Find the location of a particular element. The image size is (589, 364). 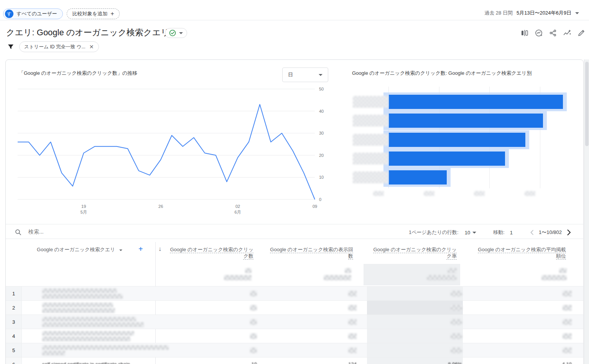

value-text: 4.10 is located at coordinates (567, 363).